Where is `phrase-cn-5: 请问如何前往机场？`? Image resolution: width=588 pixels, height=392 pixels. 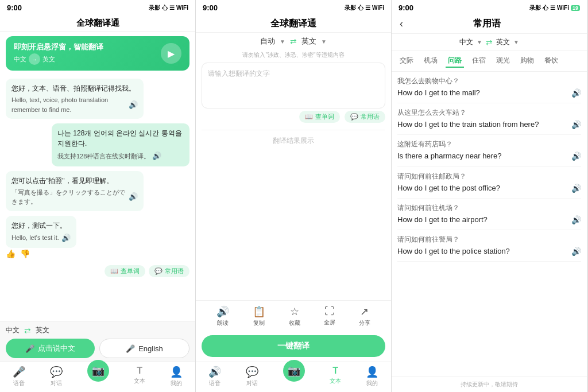 phrase-cn-5: 请问如何前往机场？ is located at coordinates (489, 208).